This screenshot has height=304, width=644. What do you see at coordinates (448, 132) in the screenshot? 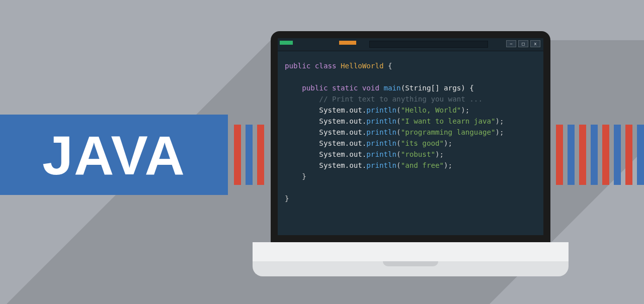
I see `string: "programming language"` at bounding box center [448, 132].